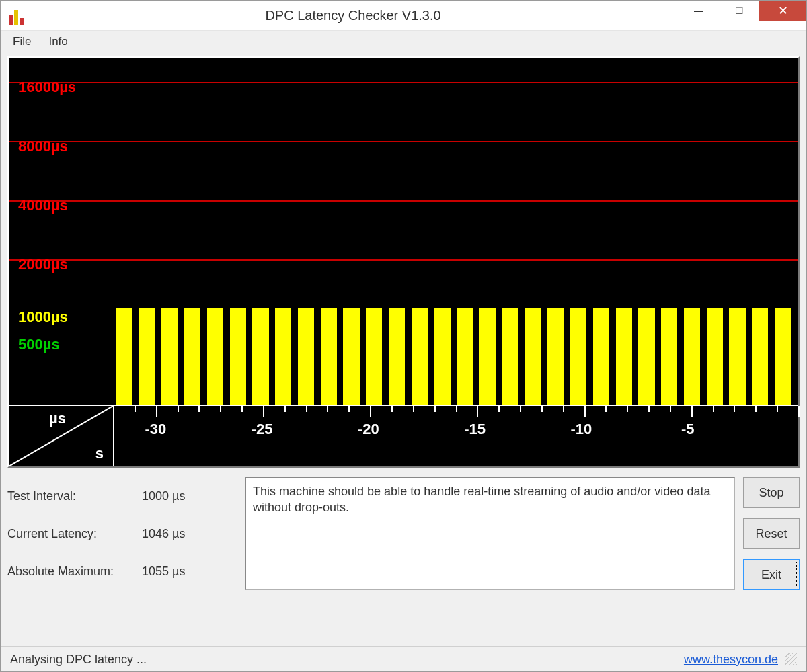 The width and height of the screenshot is (807, 672). Describe the element at coordinates (731, 660) in the screenshot. I see `status-link: www.thesycon.de` at that location.